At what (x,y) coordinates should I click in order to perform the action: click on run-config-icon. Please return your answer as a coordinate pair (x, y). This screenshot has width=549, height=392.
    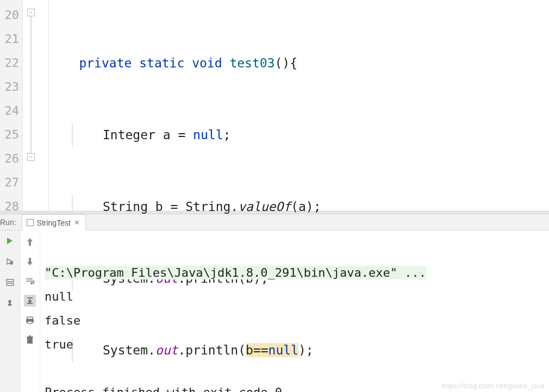
    Looking at the image, I should click on (30, 223).